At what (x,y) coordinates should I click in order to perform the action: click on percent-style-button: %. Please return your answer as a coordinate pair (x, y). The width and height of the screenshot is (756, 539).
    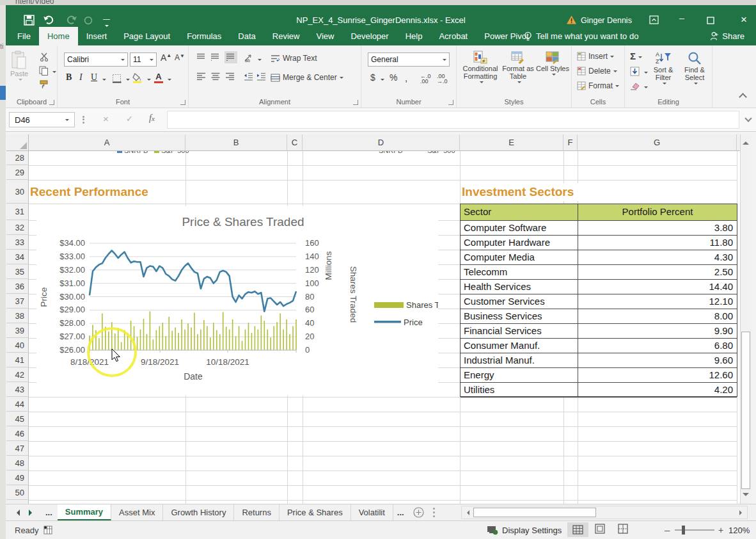
    Looking at the image, I should click on (393, 77).